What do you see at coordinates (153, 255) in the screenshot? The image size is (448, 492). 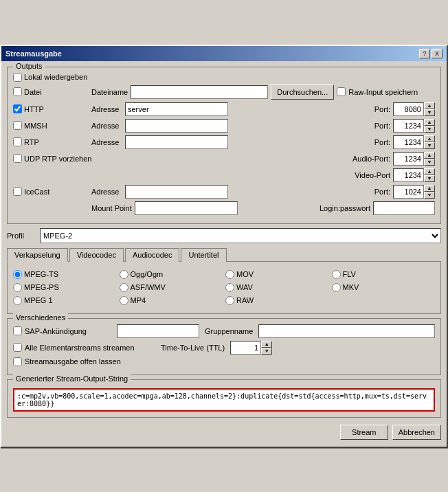 I see `tab-audiocodec: Audiocodec` at bounding box center [153, 255].